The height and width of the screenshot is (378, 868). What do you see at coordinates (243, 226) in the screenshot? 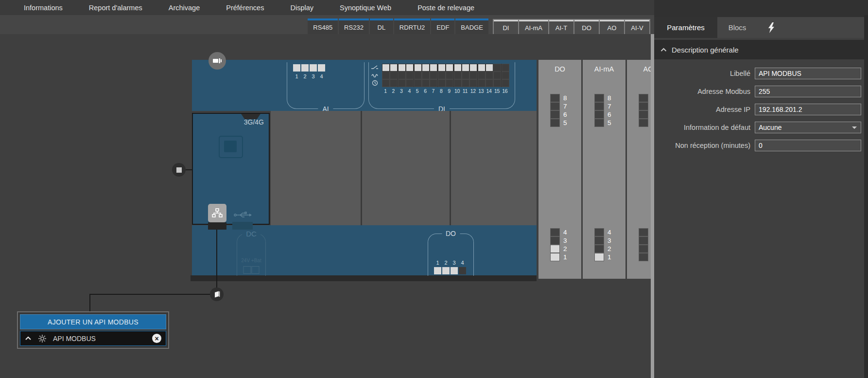
I see `usb-connector` at bounding box center [243, 226].